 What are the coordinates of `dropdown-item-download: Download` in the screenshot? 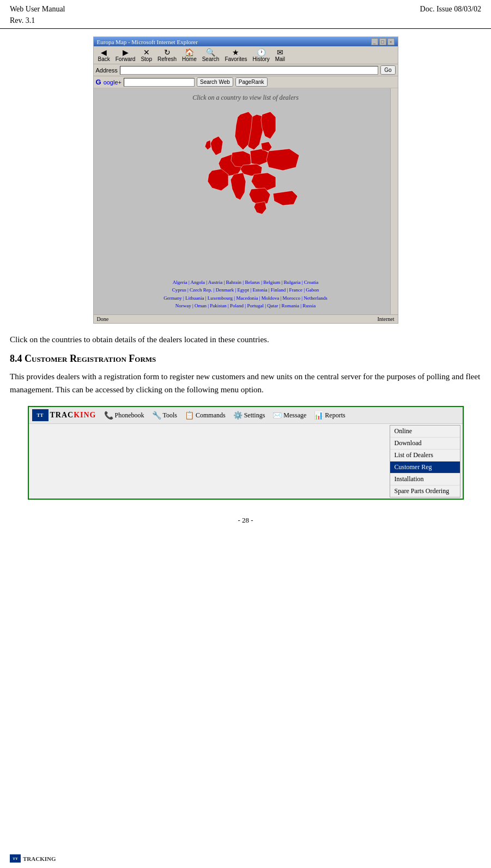 It's located at (425, 444).